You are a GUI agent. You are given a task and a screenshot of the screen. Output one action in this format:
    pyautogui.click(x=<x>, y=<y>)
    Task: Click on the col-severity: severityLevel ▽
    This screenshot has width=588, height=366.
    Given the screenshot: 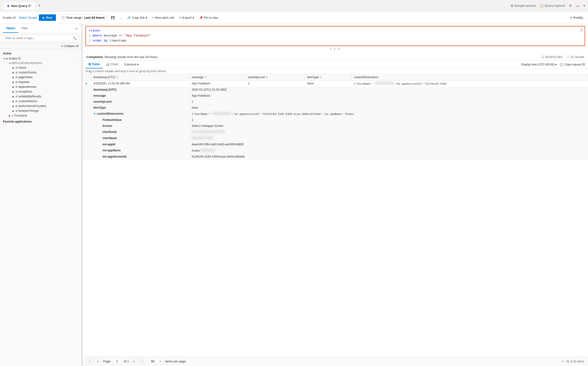 What is the action you would take?
    pyautogui.click(x=275, y=77)
    